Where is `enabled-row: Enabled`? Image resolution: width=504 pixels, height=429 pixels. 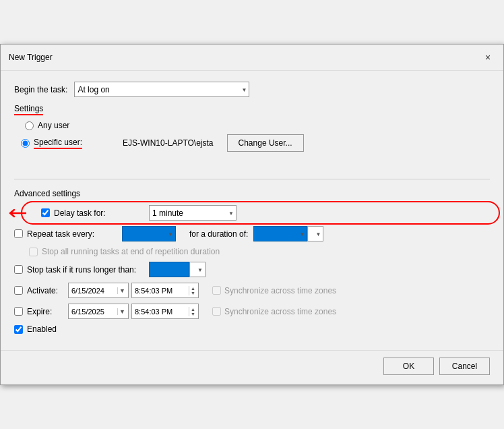 enabled-row: Enabled is located at coordinates (252, 329).